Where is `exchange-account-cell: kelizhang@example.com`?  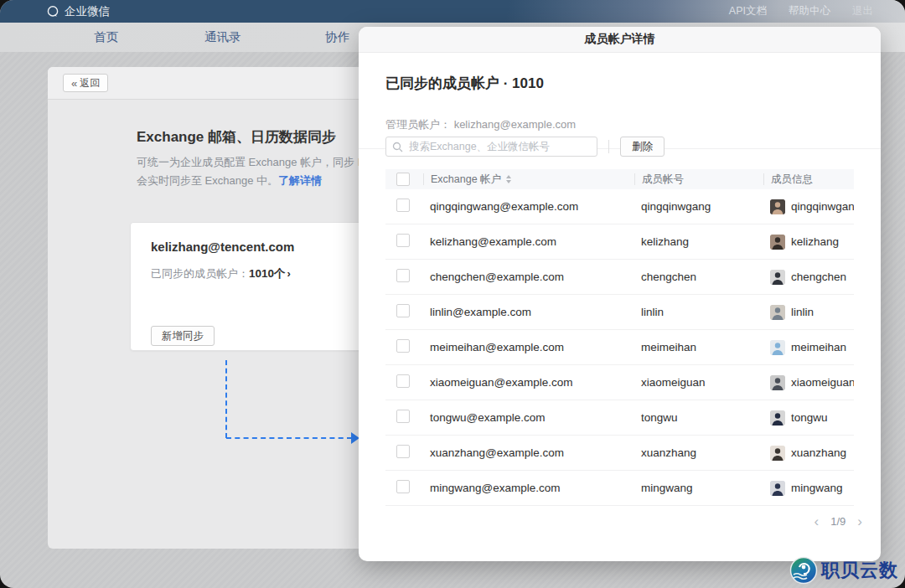 exchange-account-cell: kelizhang@example.com is located at coordinates (529, 241).